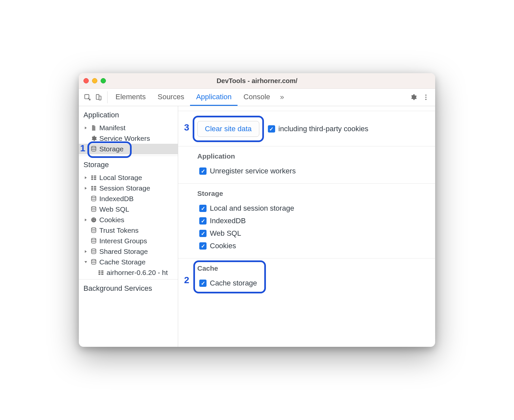 The image size is (514, 420). What do you see at coordinates (123, 241) in the screenshot?
I see `sidebar-item-label: Interest Groups` at bounding box center [123, 241].